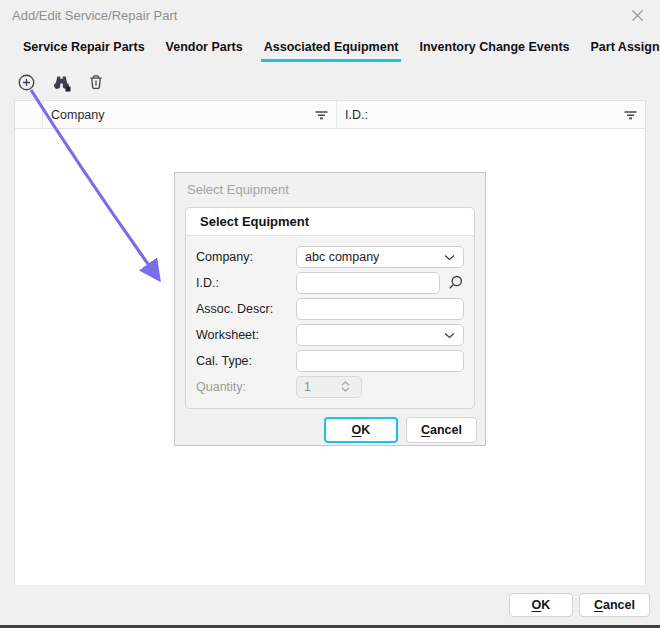  What do you see at coordinates (78, 115) in the screenshot?
I see `column-label: Company` at bounding box center [78, 115].